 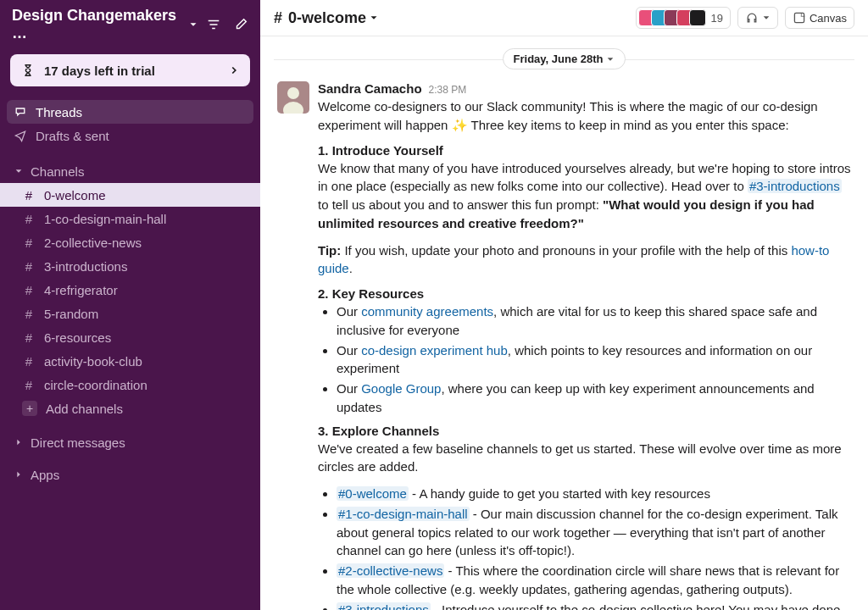 What do you see at coordinates (327, 19) in the screenshot?
I see `channel-title: 0-welcome` at bounding box center [327, 19].